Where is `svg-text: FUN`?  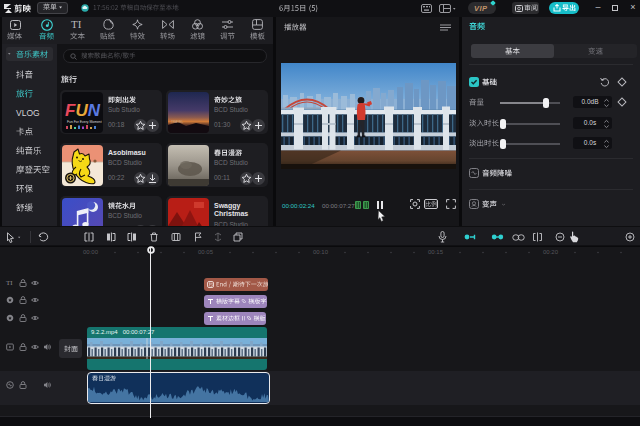 svg-text: FUN is located at coordinates (83, 110).